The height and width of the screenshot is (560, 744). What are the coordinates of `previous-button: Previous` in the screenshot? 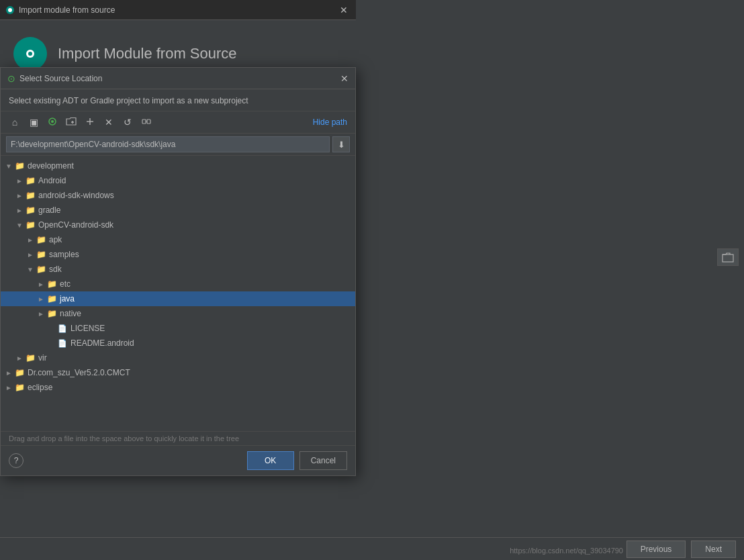 It's located at (657, 549).